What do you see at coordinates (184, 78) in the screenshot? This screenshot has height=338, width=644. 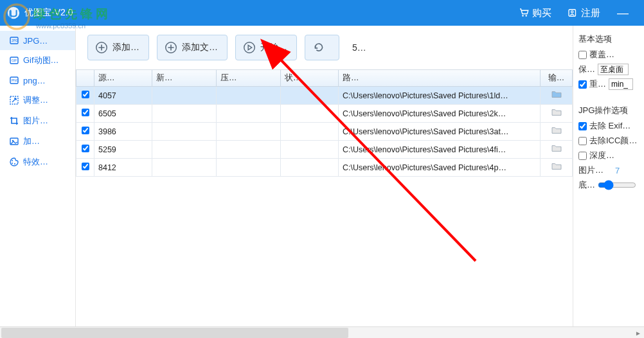 I see `col-header-new: 新…` at bounding box center [184, 78].